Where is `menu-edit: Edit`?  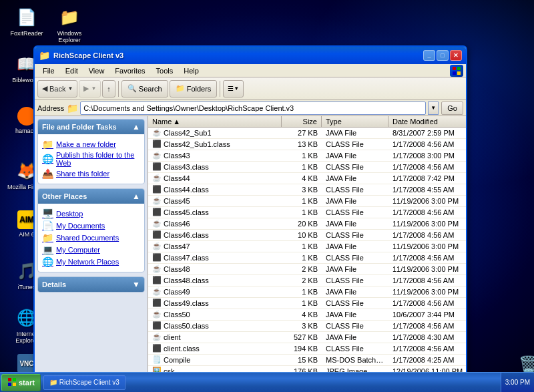
menu-edit: Edit is located at coordinates (72, 71).